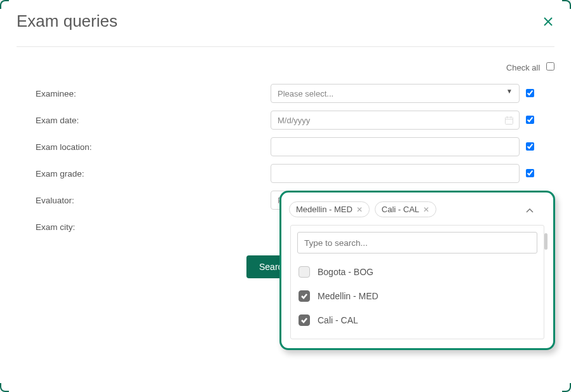  I want to click on close-icon, so click(548, 22).